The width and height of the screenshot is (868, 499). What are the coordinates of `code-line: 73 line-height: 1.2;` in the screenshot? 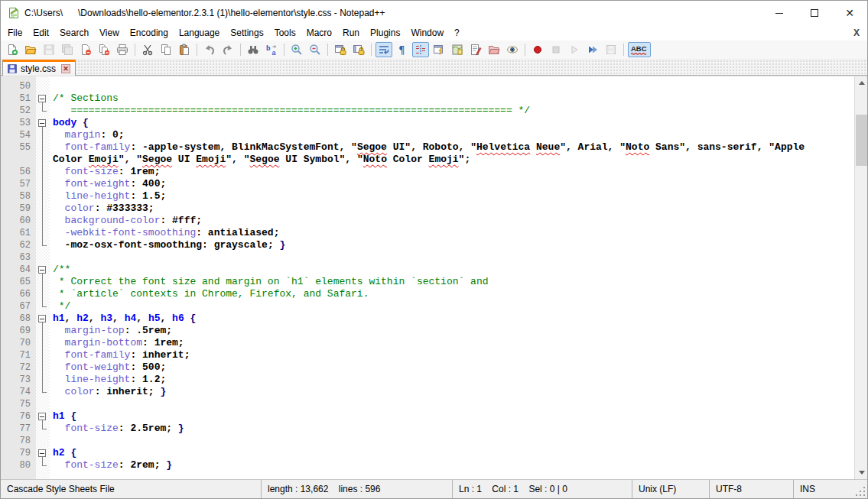 It's located at (427, 380).